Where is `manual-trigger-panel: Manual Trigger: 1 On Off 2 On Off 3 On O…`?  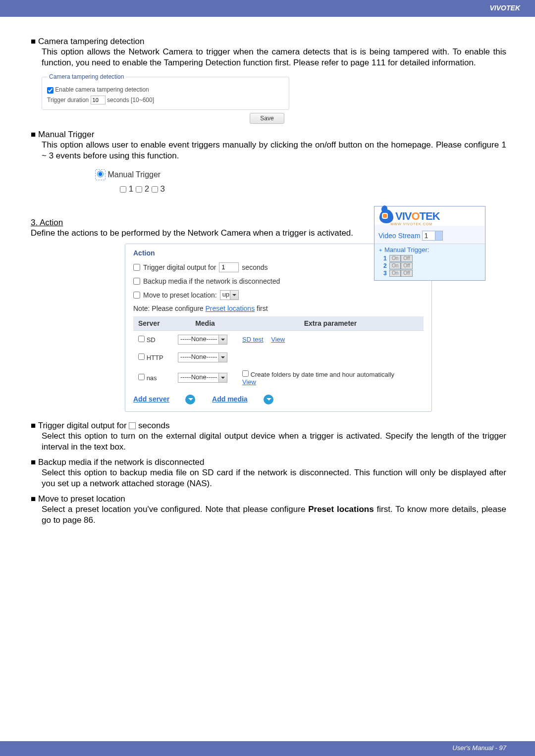 manual-trigger-panel: Manual Trigger: 1 On Off 2 On Off 3 On O… is located at coordinates (430, 262).